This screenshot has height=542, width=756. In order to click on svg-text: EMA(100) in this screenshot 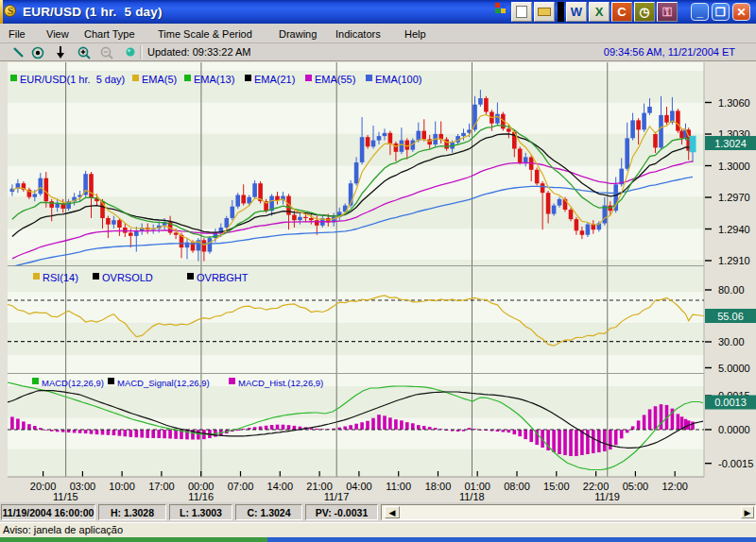, I will do `click(399, 79)`.